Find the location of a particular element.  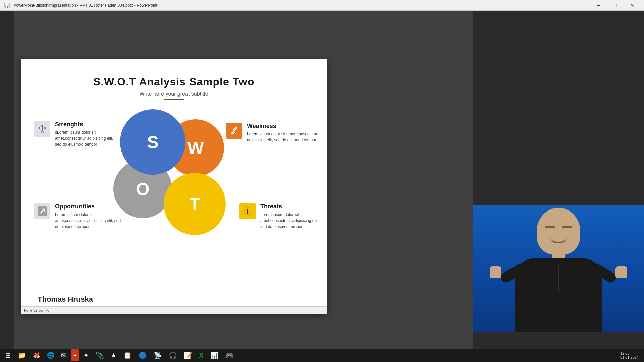

left-sidebar is located at coordinates (7, 186).